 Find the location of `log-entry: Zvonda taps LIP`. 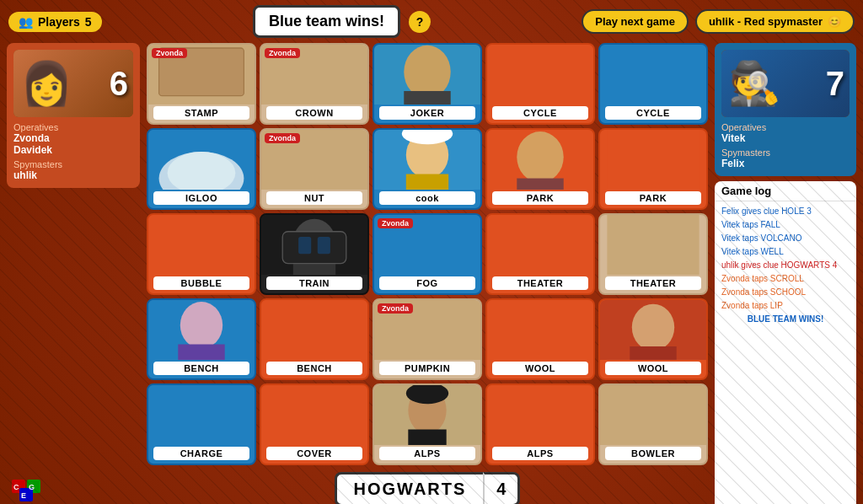

log-entry: Zvonda taps LIP is located at coordinates (785, 306).